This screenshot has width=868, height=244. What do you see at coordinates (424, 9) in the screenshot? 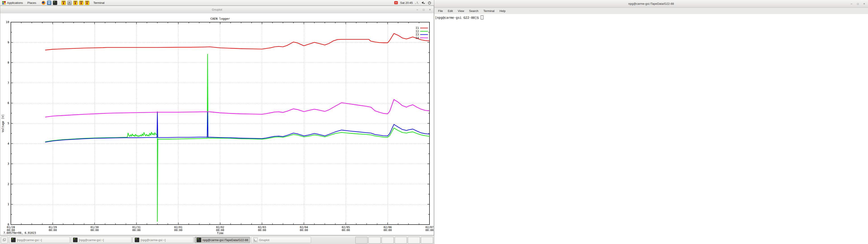
I see `gnuplot-window-controls: –□×` at bounding box center [424, 9].